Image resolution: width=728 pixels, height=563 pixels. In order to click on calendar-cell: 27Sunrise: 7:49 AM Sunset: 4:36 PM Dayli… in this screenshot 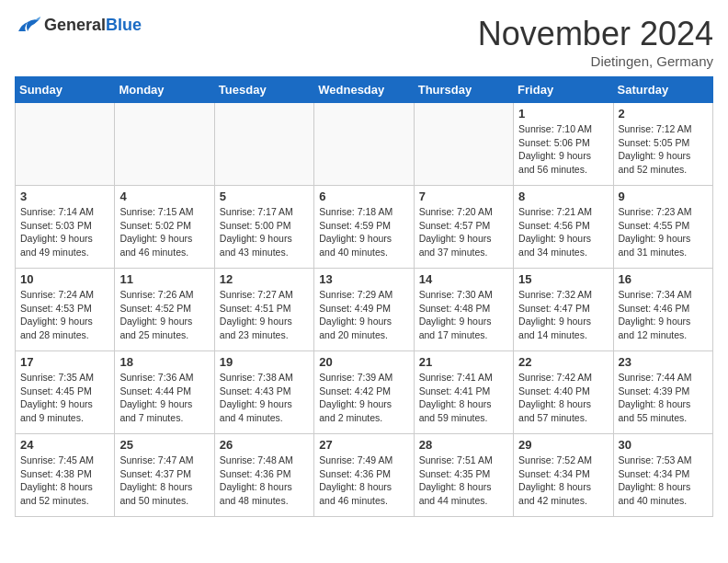, I will do `click(364, 476)`.